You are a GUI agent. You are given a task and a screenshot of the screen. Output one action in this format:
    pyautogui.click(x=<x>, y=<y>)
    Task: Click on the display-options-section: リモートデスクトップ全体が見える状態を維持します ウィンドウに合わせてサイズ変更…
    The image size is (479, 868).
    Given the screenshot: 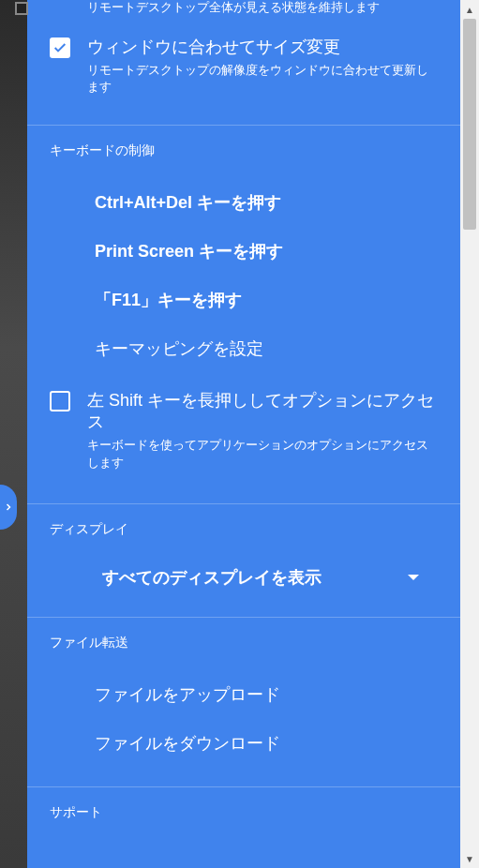 What is the action you would take?
    pyautogui.click(x=244, y=63)
    